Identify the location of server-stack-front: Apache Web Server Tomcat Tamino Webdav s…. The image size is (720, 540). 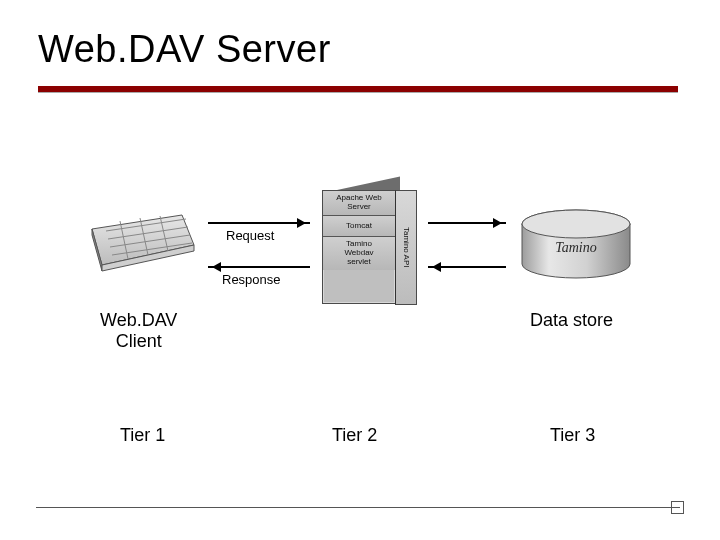
(359, 247).